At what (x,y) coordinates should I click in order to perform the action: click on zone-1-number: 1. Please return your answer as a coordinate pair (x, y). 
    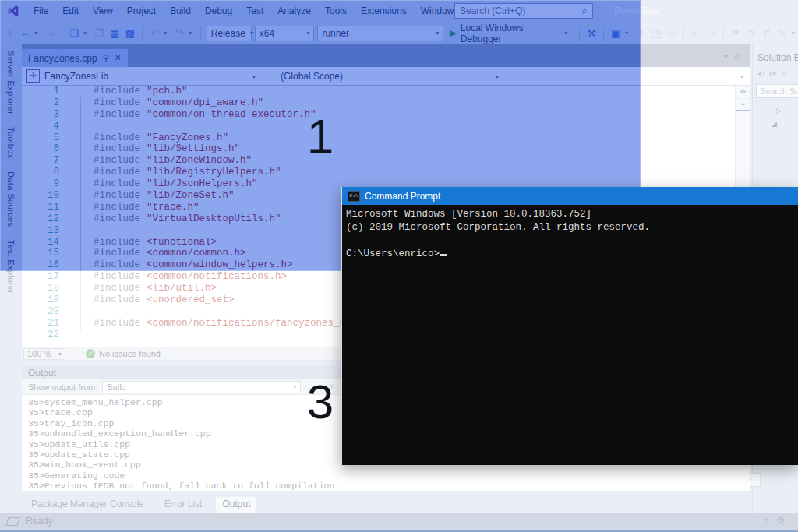
    Looking at the image, I should click on (320, 136).